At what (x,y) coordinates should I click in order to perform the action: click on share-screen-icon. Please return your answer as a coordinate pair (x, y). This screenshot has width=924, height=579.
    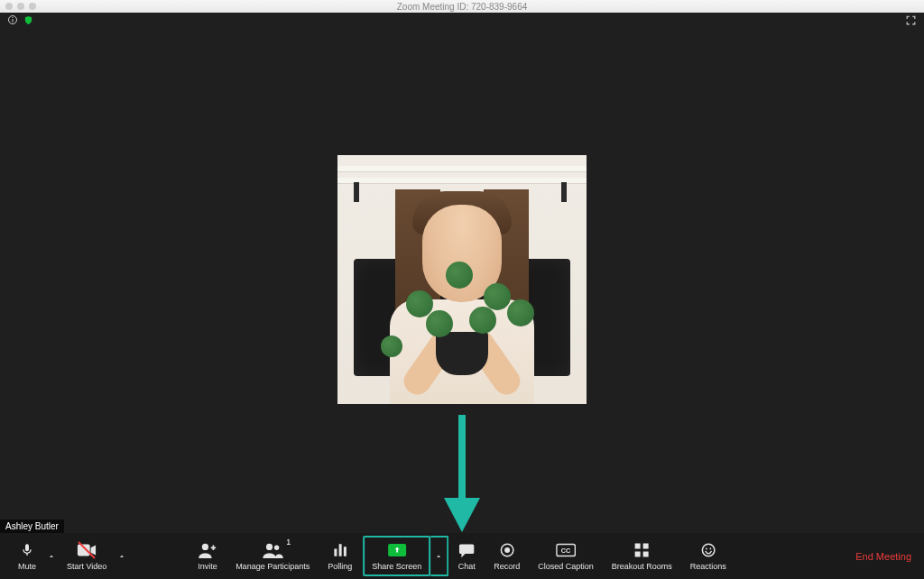
    Looking at the image, I should click on (397, 550).